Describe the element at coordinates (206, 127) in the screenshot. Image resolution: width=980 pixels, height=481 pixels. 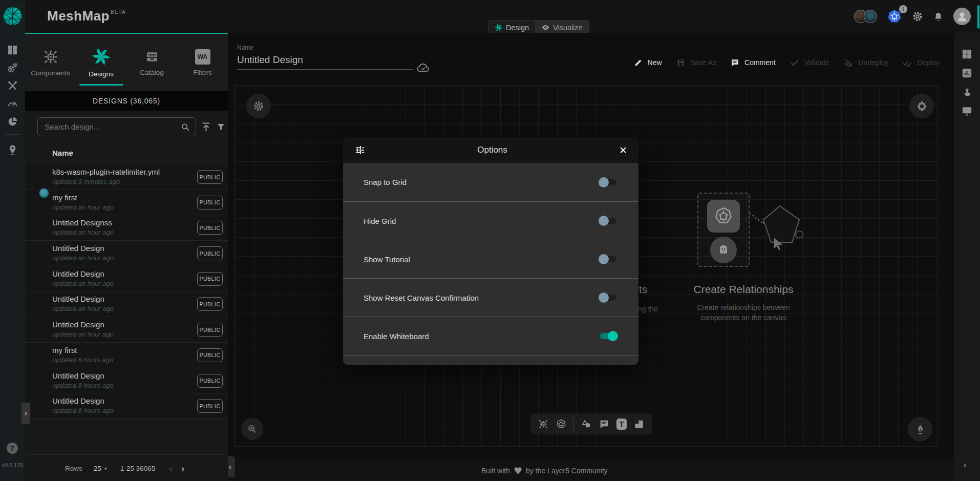
I see `import-design-button` at that location.